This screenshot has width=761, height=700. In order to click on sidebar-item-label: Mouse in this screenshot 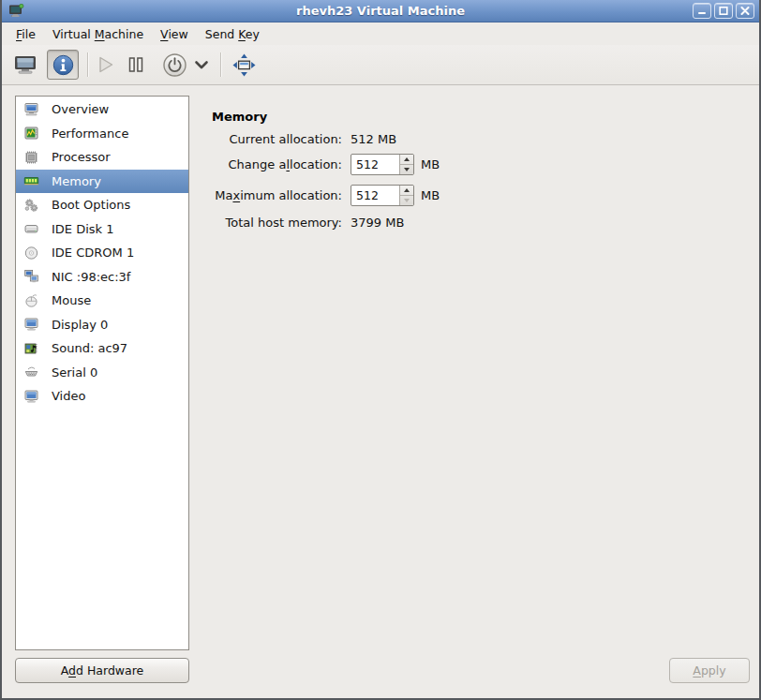, I will do `click(71, 300)`.